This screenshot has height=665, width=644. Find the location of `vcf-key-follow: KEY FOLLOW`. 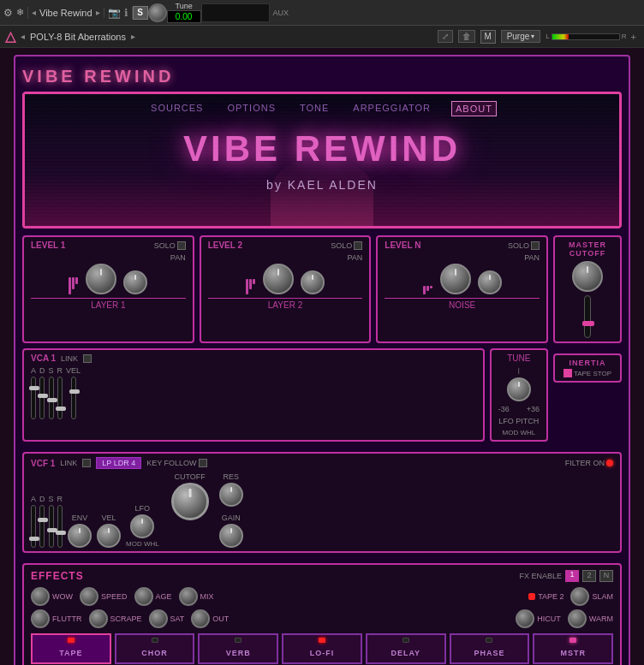

vcf-key-follow: KEY FOLLOW is located at coordinates (176, 463).